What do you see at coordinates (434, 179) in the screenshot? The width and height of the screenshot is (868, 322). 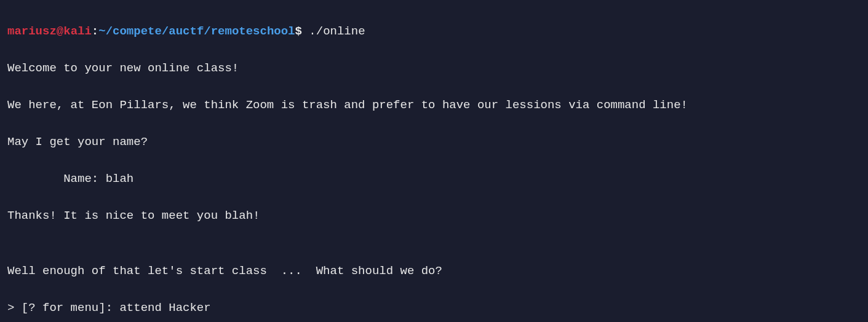 I see `output-line: Name: blah` at bounding box center [434, 179].